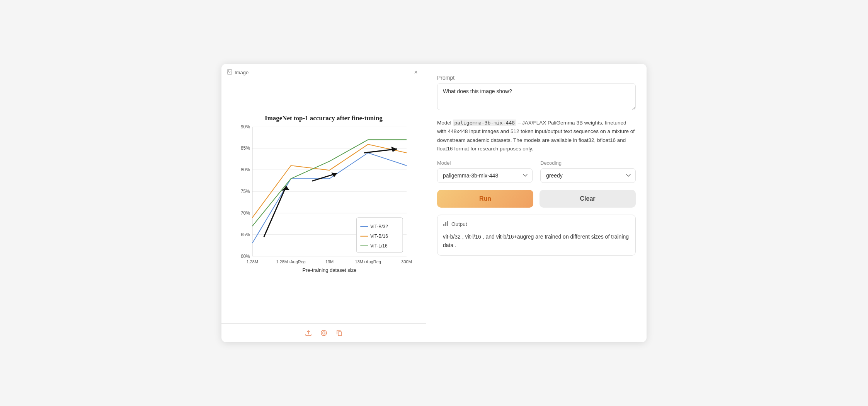 The image size is (868, 406). I want to click on svg-text: Pre-training dataset size, so click(330, 270).